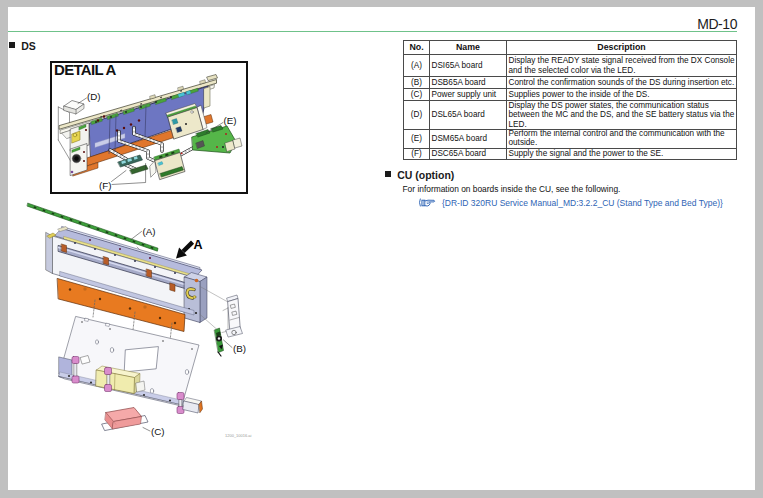  I want to click on svg-text: 1200_10016.ai, so click(238, 436).